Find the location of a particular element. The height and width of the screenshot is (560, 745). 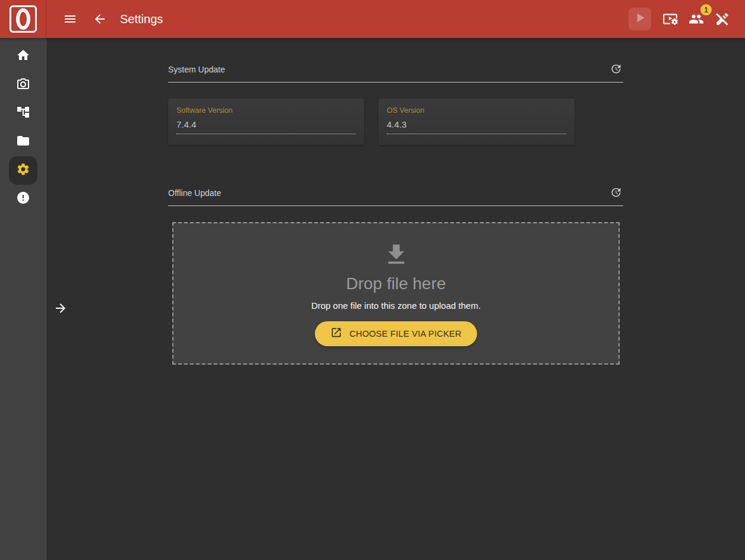

offline-update-refresh-button is located at coordinates (616, 193).